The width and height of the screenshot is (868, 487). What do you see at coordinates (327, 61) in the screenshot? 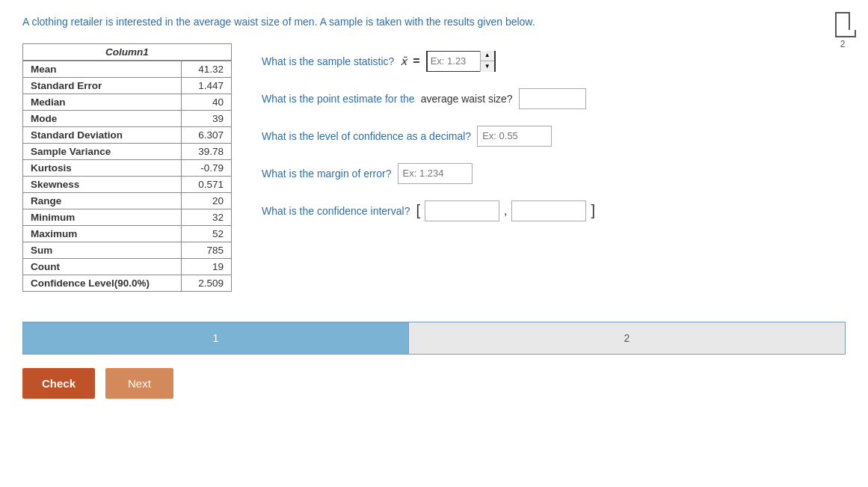
I see `q1-text: What is the sample statistic?` at bounding box center [327, 61].